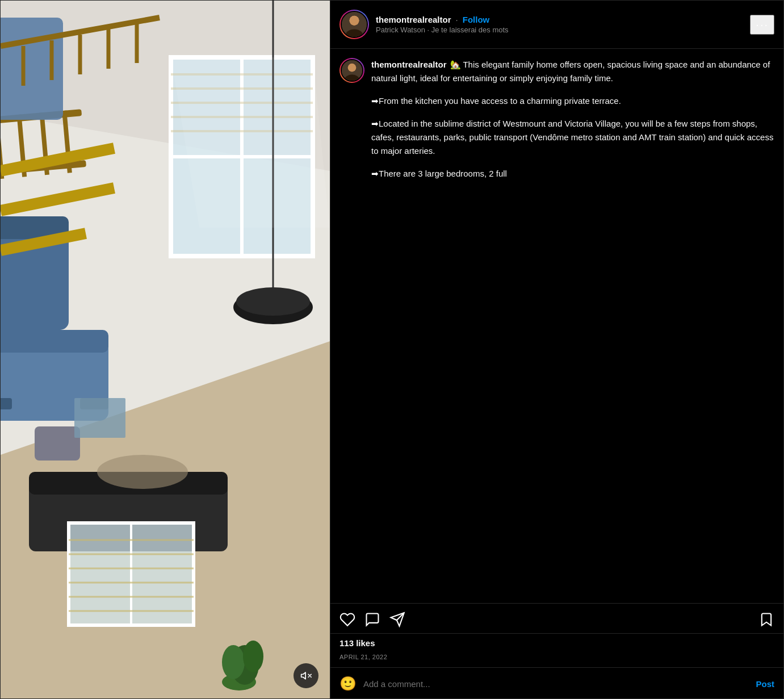 The height and width of the screenshot is (699, 784). I want to click on post-comment-button: Post, so click(765, 684).